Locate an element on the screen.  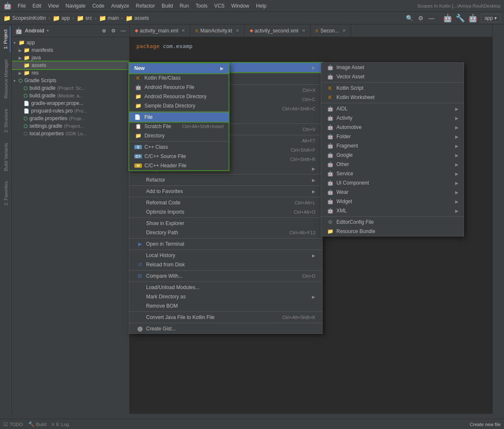
breadcrumb-main: main is located at coordinates (113, 18).